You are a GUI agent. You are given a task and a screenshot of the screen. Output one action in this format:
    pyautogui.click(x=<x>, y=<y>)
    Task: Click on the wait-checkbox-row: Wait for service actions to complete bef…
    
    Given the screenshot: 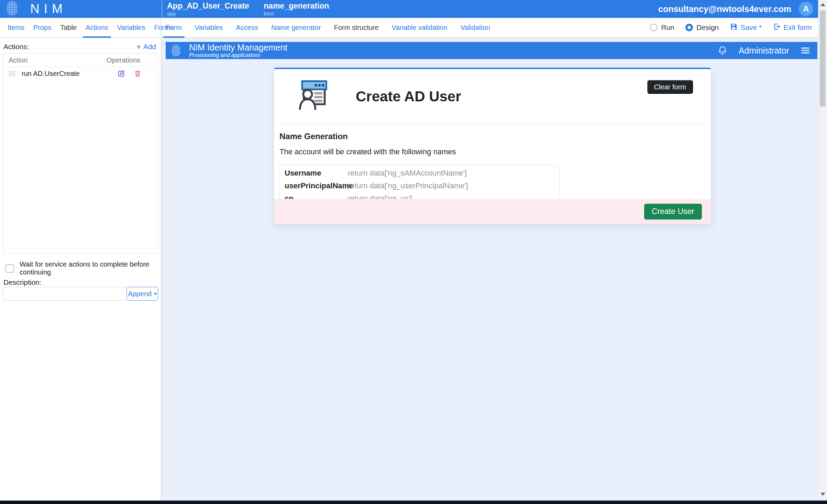 What is the action you would take?
    pyautogui.click(x=83, y=268)
    